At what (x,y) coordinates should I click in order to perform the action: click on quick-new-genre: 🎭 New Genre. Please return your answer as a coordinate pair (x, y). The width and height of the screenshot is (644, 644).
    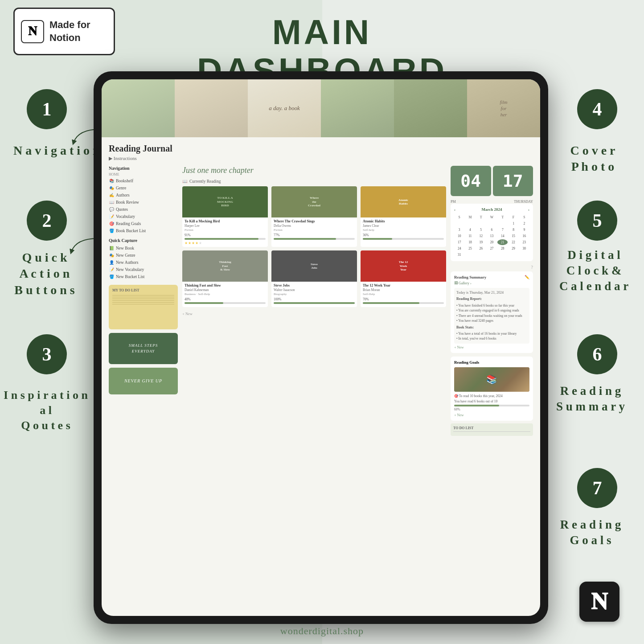
    Looking at the image, I should click on (144, 255).